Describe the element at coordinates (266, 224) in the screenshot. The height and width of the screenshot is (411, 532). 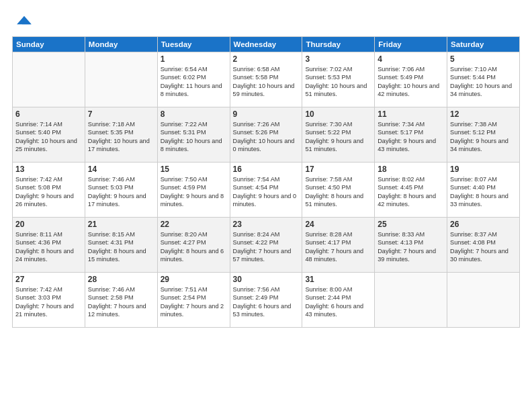
I see `day-number: 23` at that location.